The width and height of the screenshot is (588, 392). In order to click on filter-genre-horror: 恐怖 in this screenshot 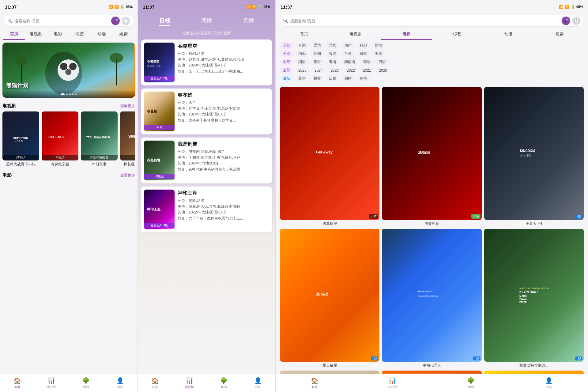, I will do `click(333, 45)`.